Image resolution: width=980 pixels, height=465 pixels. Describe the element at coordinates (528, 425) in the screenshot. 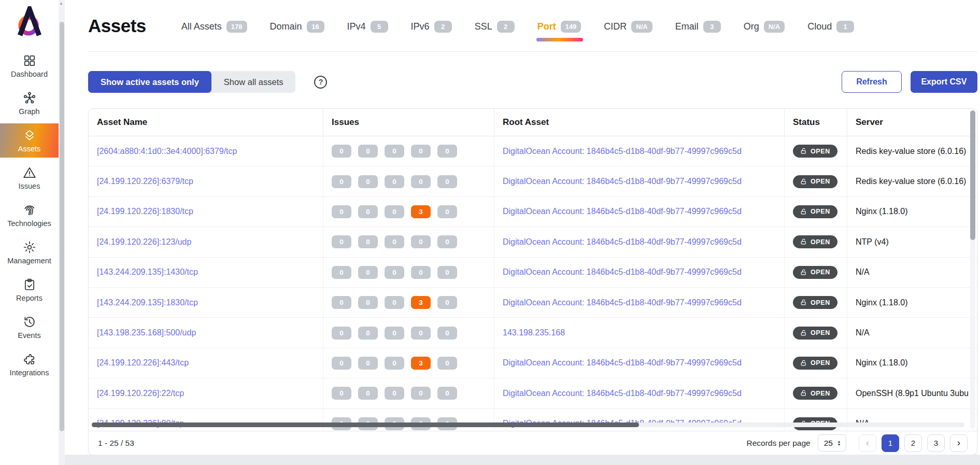

I see `table-horizontal-scrollbar` at that location.